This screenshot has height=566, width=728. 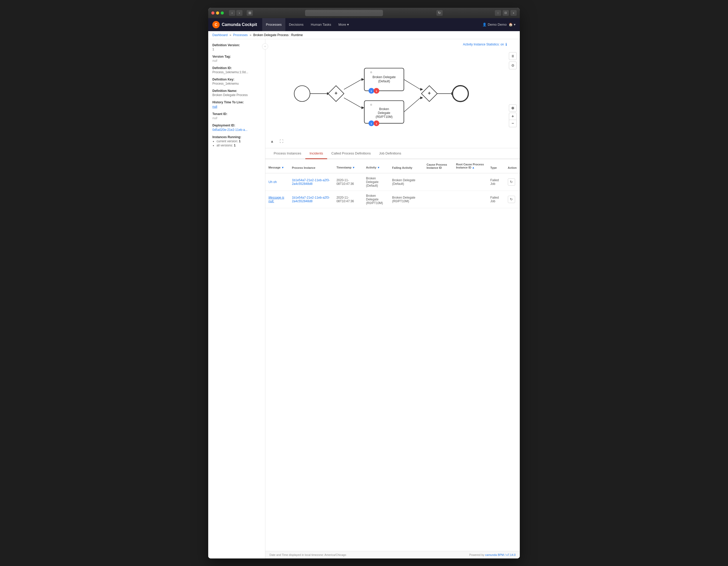 What do you see at coordinates (296, 25) in the screenshot?
I see `nav-decisions: Decisions` at bounding box center [296, 25].